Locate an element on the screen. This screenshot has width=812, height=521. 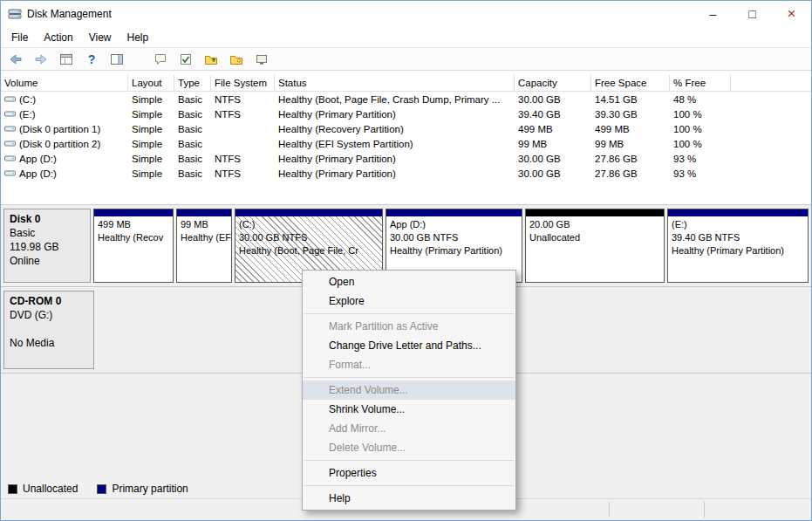
menu-item-change-drive-letter: Change Drive Letter and Paths... is located at coordinates (409, 346).